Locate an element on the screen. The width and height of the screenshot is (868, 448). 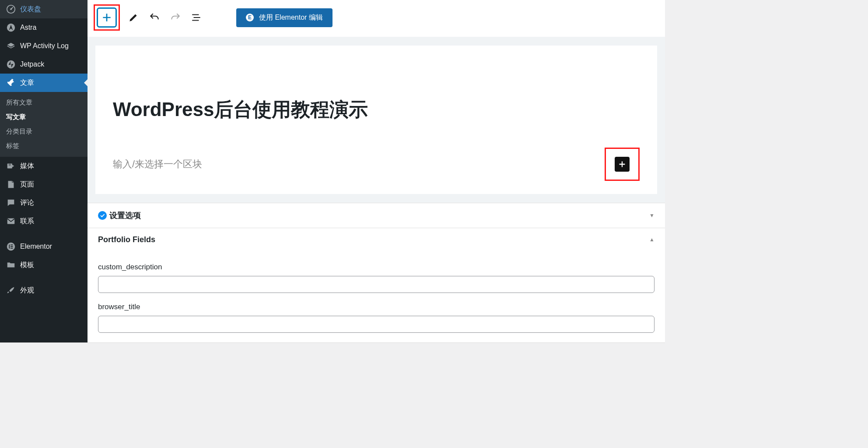
elementor-button-label: 使用 Elementor 编辑 is located at coordinates (291, 18).